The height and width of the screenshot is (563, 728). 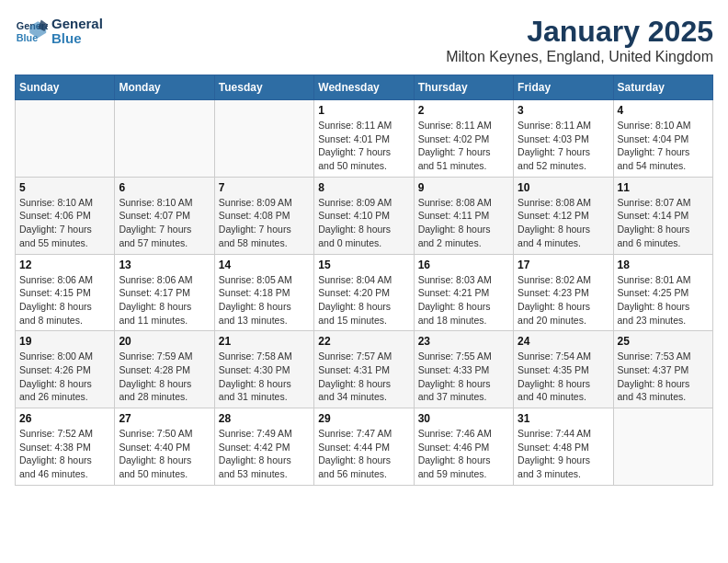 What do you see at coordinates (265, 223) in the screenshot?
I see `day-info: Sunrise: 8:09 AM Sunset: 4:08 PM Dayligh…` at bounding box center [265, 223].